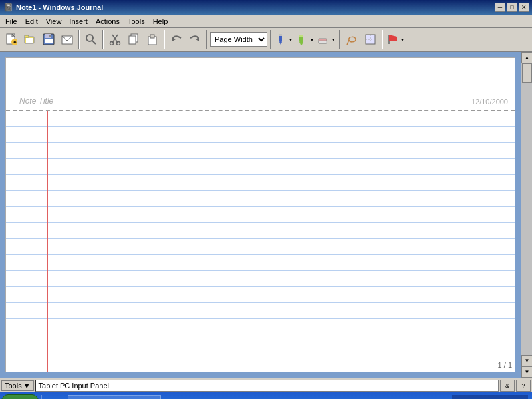 The height and width of the screenshot is (399, 532). Describe the element at coordinates (323, 39) in the screenshot. I see `eraser-button` at that location.